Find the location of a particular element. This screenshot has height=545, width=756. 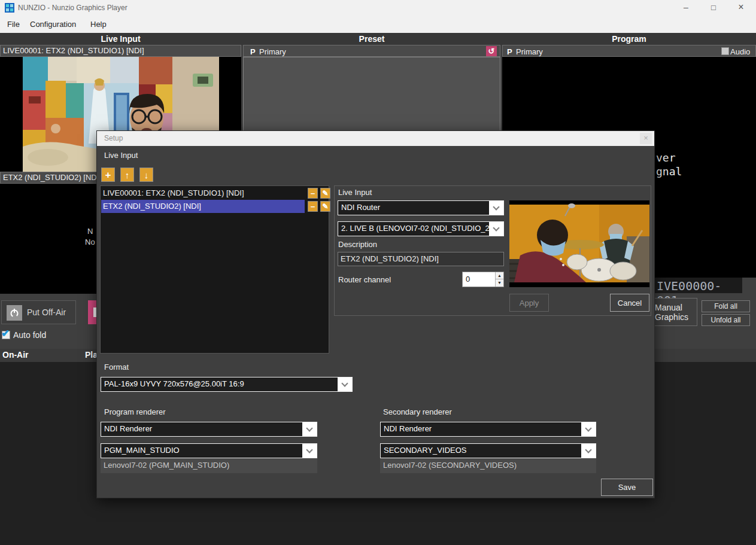

program-panel-header: Program is located at coordinates (629, 39).